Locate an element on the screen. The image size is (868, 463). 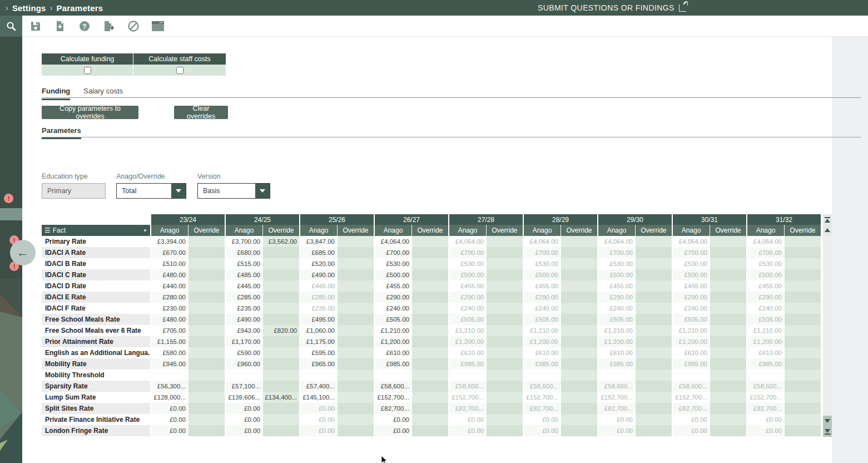
anago-cell: £57,100... is located at coordinates (244, 386).